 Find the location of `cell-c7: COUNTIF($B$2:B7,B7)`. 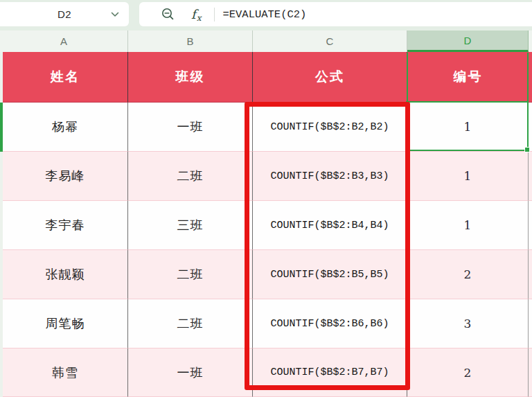

cell-c7: COUNTIF($B$2:B7,B7) is located at coordinates (330, 373).